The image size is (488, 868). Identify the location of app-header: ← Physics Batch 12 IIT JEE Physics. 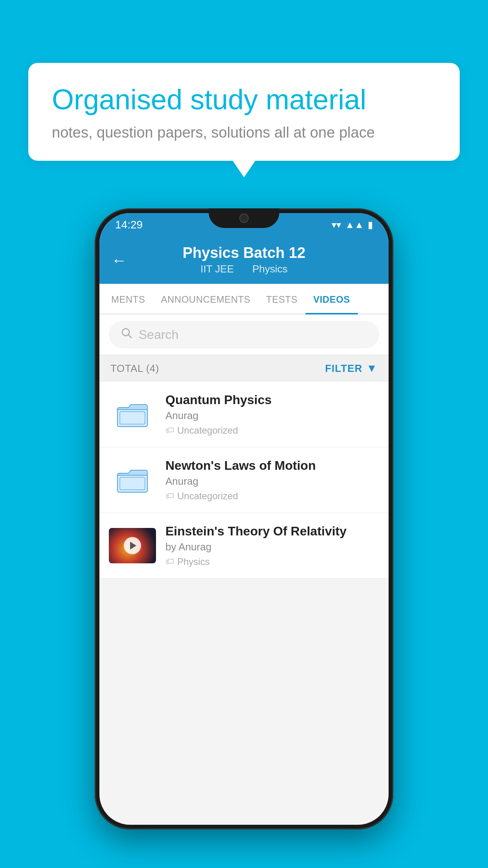
(244, 260).